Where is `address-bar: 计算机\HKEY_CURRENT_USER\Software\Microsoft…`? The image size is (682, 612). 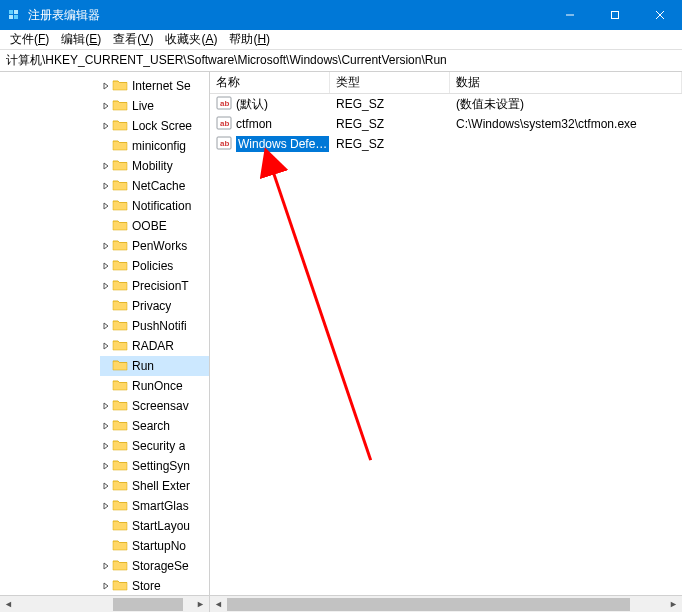 address-bar: 计算机\HKEY_CURRENT_USER\Software\Microsoft… is located at coordinates (341, 61).